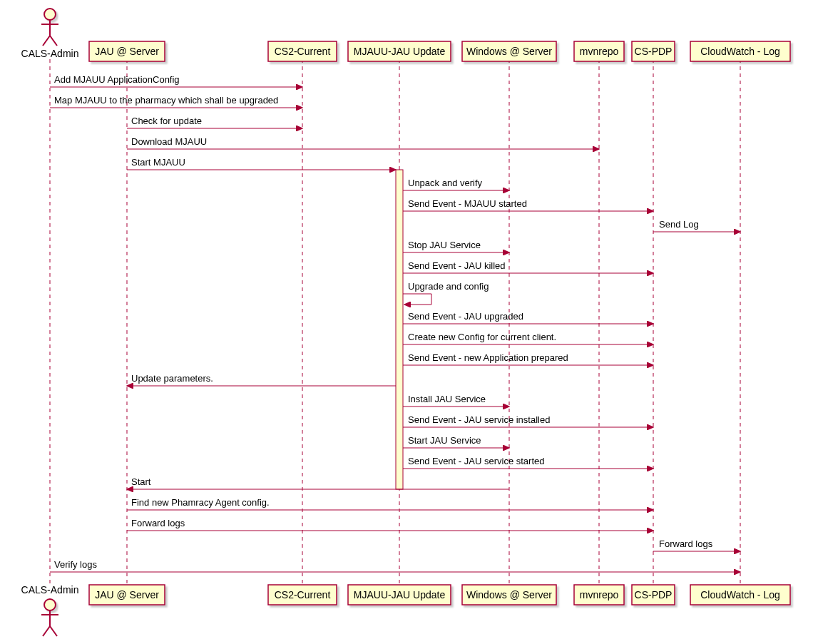 The width and height of the screenshot is (813, 644). What do you see at coordinates (509, 51) in the screenshot?
I see `participant-windows-server-top: Windows @ Server` at bounding box center [509, 51].